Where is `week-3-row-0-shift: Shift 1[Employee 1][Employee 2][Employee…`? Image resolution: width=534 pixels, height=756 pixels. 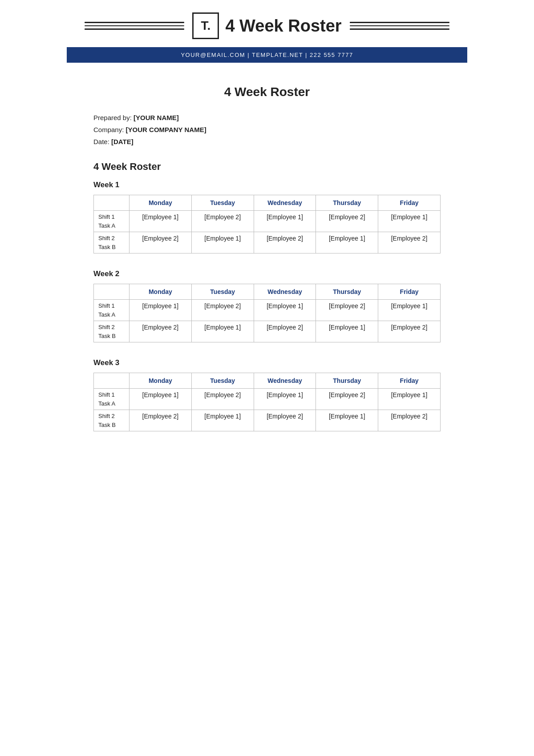
week-3-row-0-shift: Shift 1[Employee 1][Employee 2][Employee… is located at coordinates (267, 394).